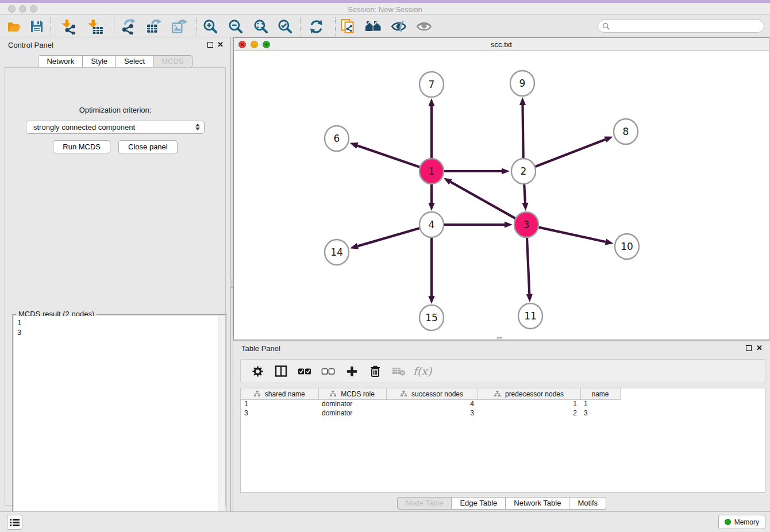  I want to click on graph-node-7: 7, so click(432, 84).